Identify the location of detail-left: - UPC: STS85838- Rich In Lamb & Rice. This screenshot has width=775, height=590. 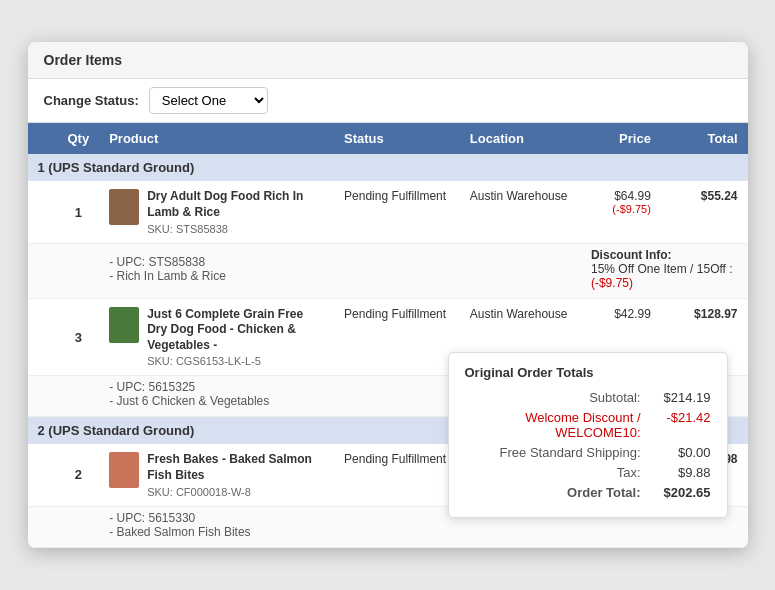
(340, 270).